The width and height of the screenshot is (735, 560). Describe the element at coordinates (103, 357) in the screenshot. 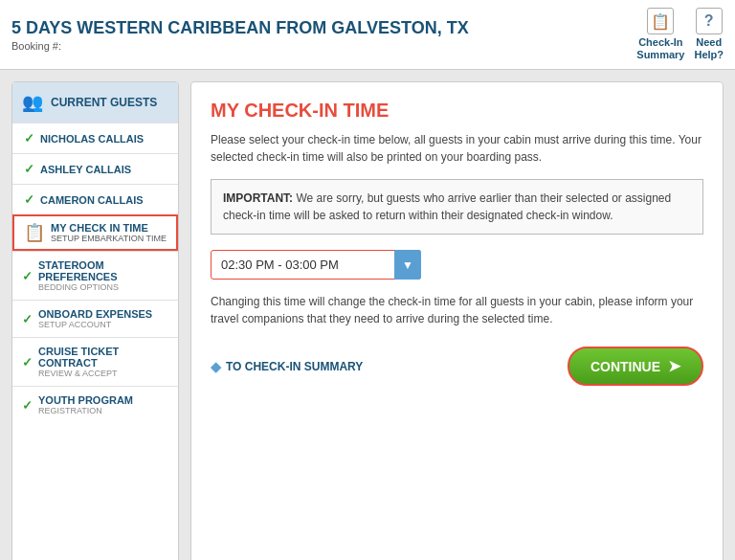

I see `nav-label-cruise: CRUISE TICKET CONTRACT` at that location.